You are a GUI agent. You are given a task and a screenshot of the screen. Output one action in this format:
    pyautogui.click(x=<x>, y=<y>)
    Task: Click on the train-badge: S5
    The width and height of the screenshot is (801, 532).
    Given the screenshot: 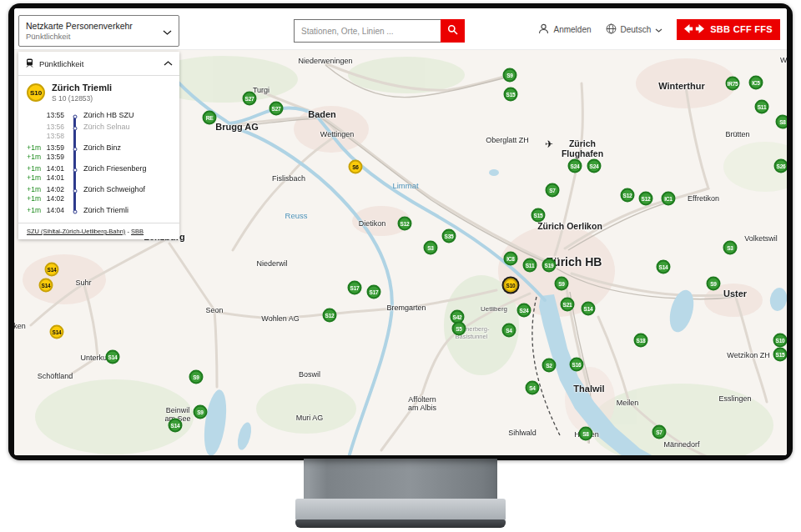 What is the action you would take?
    pyautogui.click(x=459, y=329)
    